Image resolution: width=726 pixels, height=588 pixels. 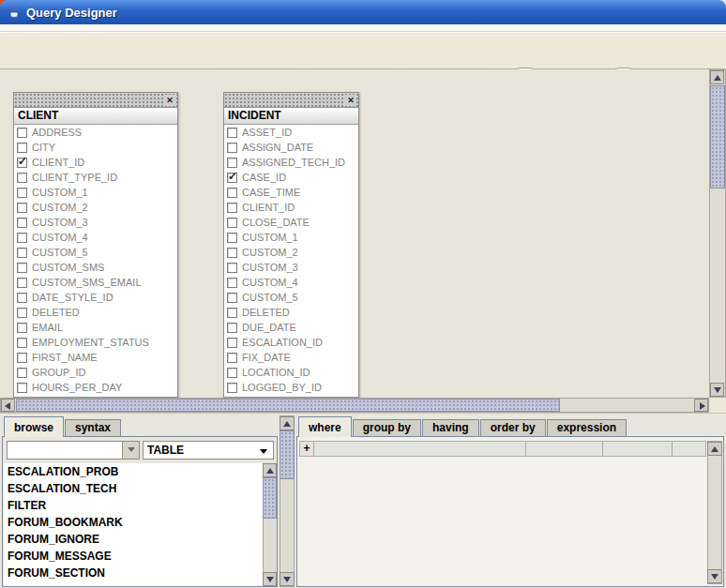 What do you see at coordinates (133, 472) in the screenshot?
I see `table-list-item: ESCALATION_PROB` at bounding box center [133, 472].